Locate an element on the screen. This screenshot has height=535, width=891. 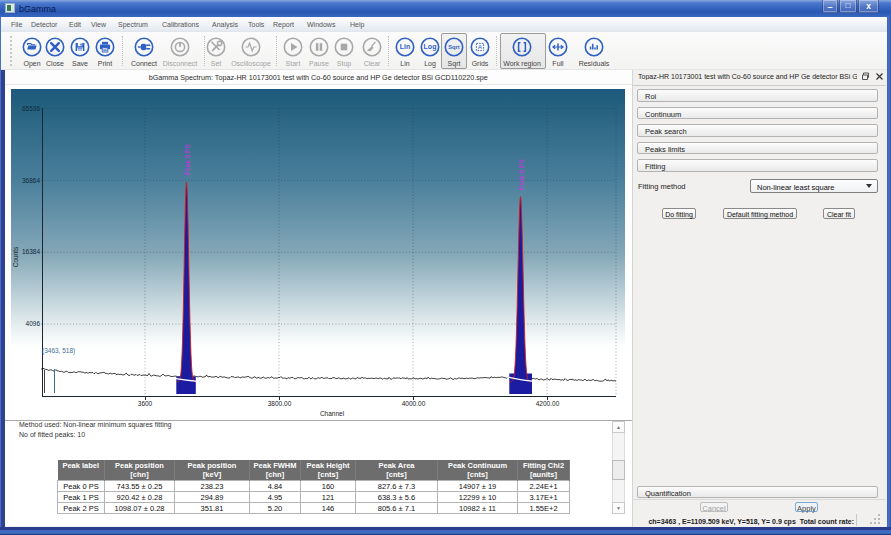
svg-text: Channel is located at coordinates (332, 414).